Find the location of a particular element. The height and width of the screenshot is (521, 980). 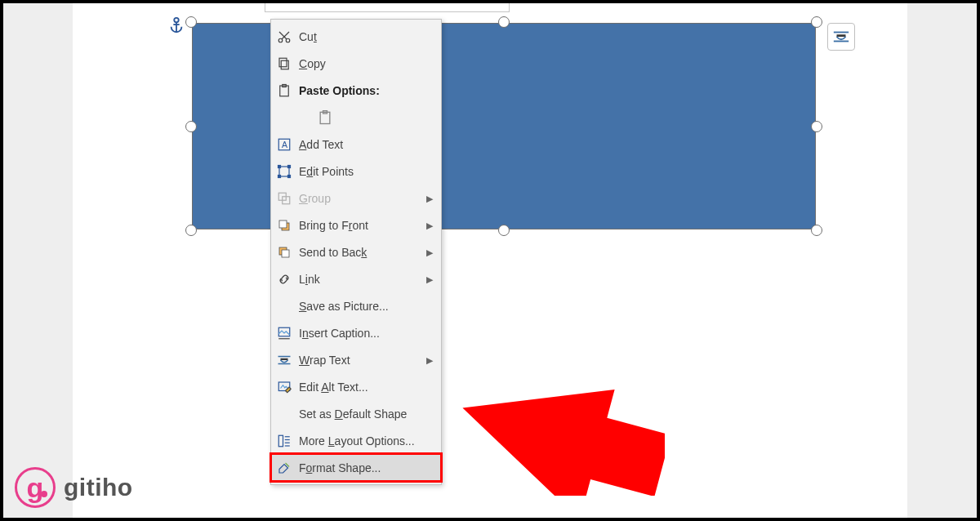

menu-paste-options-label: Paste Options: is located at coordinates (340, 91).